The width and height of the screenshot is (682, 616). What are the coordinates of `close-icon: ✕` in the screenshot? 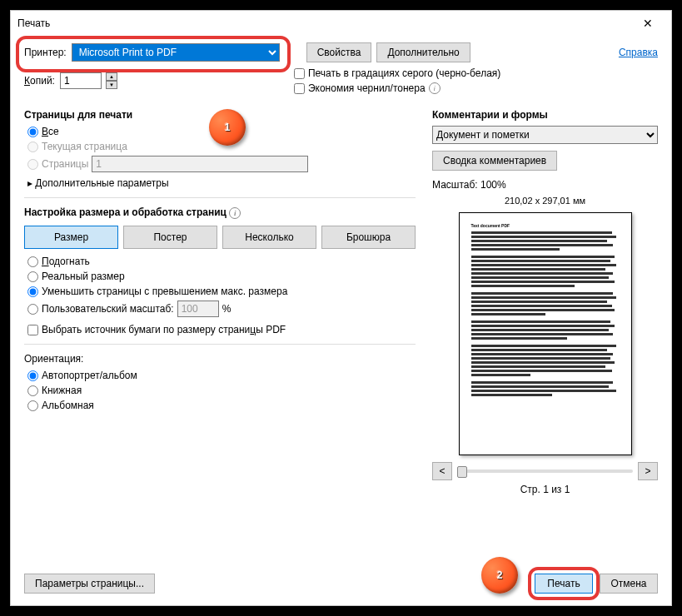 It's located at (648, 23).